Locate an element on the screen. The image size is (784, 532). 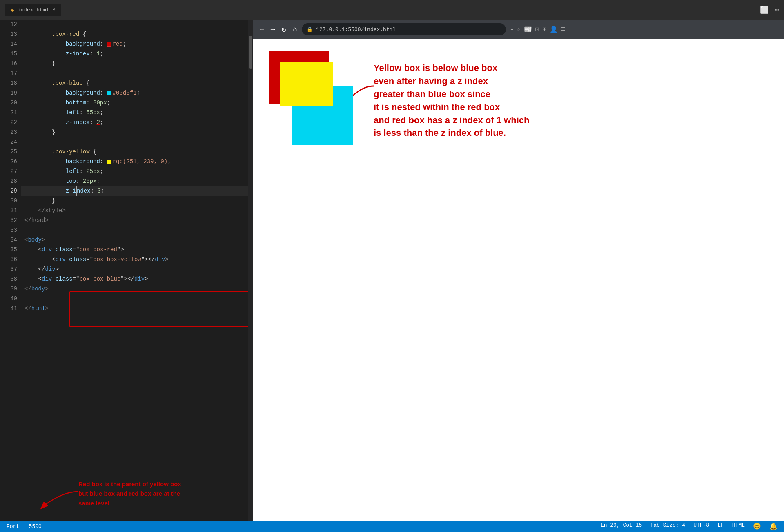
address-bar: 🔒 127.0.0.1:5500/index.html is located at coordinates (404, 29).